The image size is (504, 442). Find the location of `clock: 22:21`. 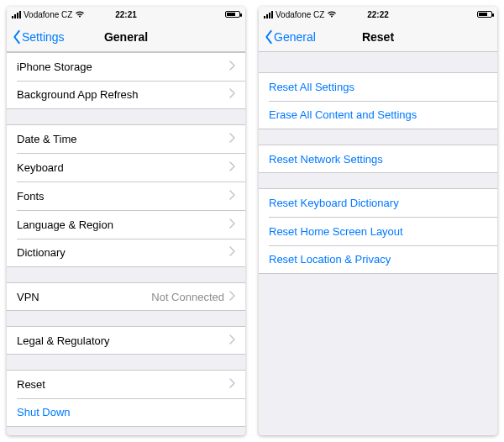

clock: 22:21 is located at coordinates (126, 15).